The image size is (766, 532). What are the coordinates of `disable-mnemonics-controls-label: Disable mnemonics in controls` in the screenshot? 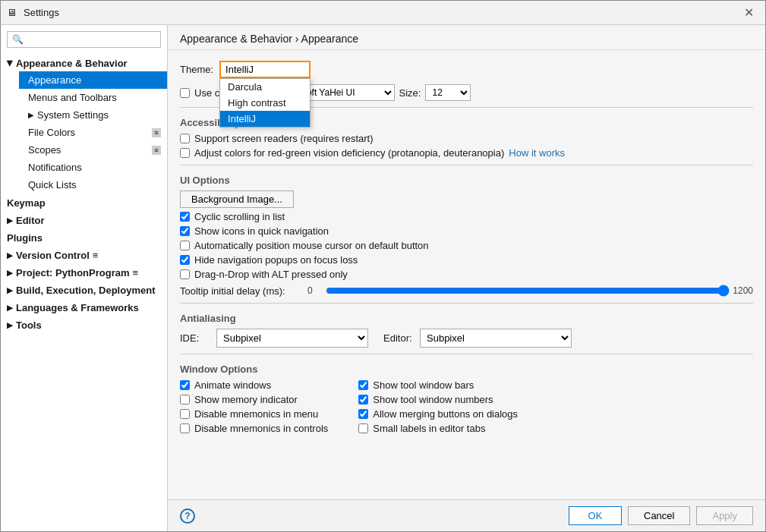 It's located at (261, 428).